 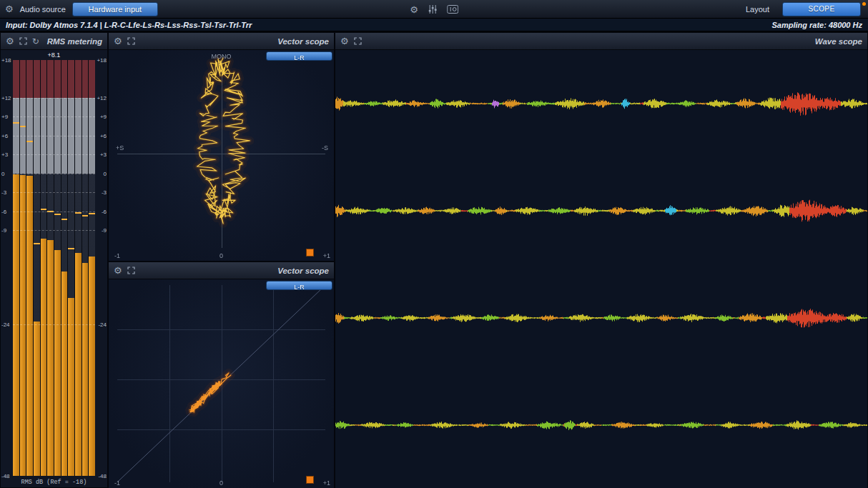 I want to click on wave-fullscreen-icon, so click(x=357, y=41).